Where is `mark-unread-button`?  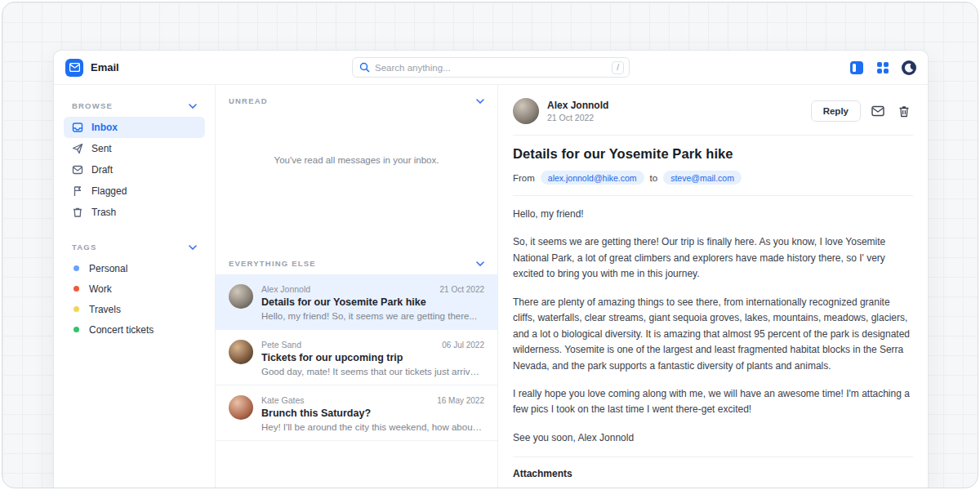
mark-unread-button is located at coordinates (878, 111).